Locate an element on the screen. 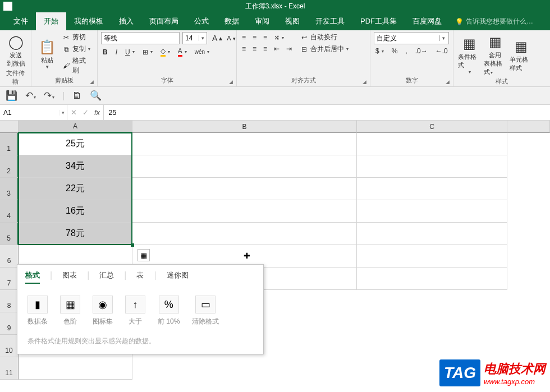 Image resolution: width=550 pixels, height=392 pixels. qa-greater-button: ↑大于 is located at coordinates (135, 311).